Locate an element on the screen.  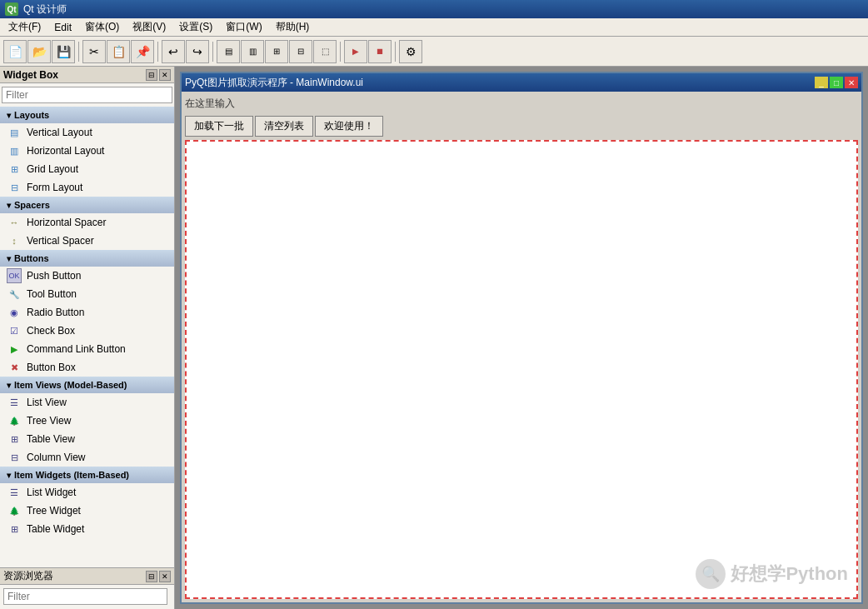
inner-maximize-btn: □ is located at coordinates (836, 82).